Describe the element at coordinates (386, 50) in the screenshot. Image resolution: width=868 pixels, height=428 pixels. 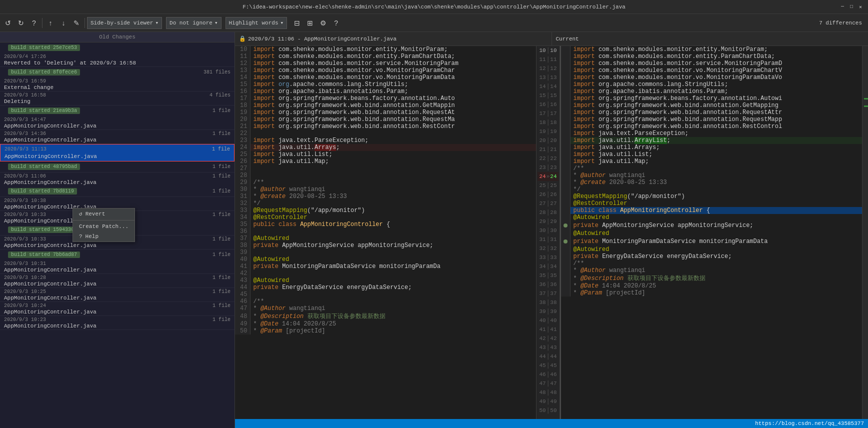
I see `left-line-10: 10 import com.shenke.modules.monitor.ent…` at that location.